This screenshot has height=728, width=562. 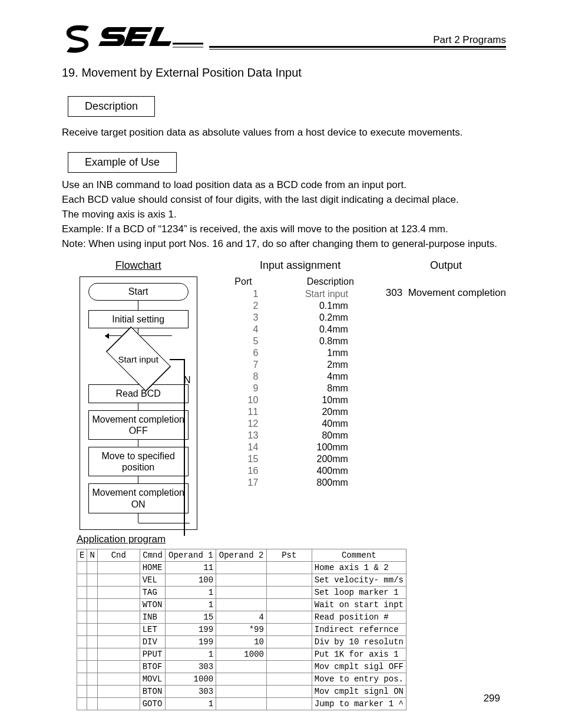 What do you see at coordinates (312, 318) in the screenshot?
I see `io-desc: 0.2mm` at bounding box center [312, 318].